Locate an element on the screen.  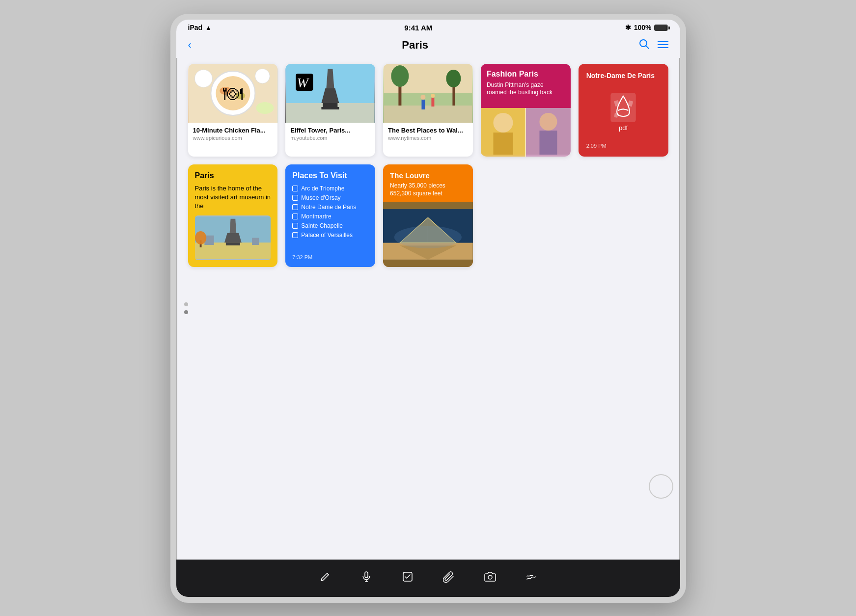
nav-icons is located at coordinates (654, 45).